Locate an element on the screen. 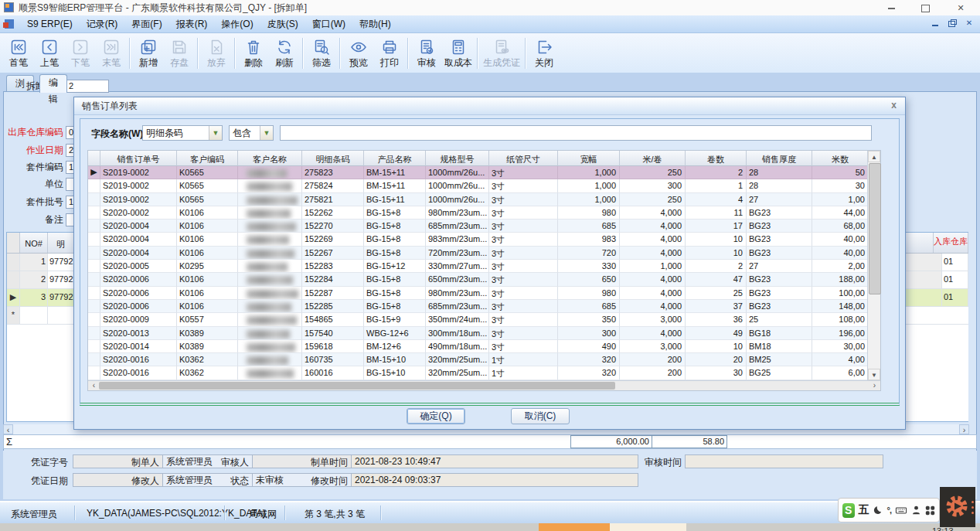 The height and width of the screenshot is (531, 980). toolbar-audit-button: 审核 is located at coordinates (427, 53).